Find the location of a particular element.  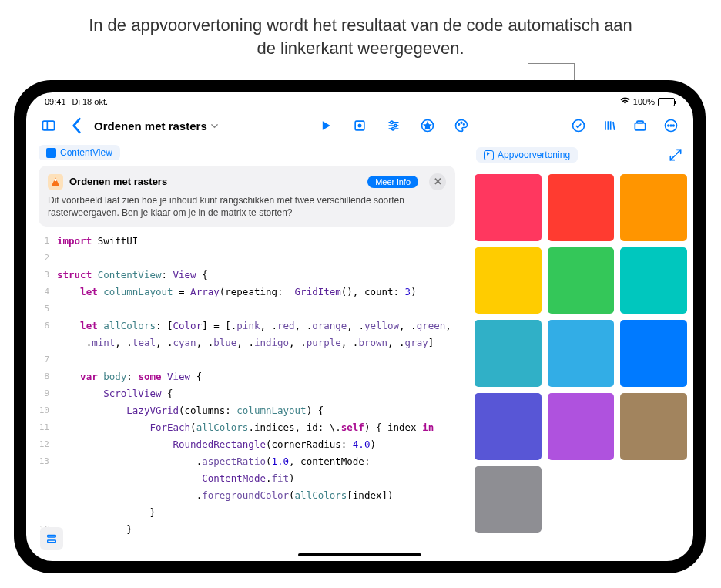

app-toolbar: Ordenen met rasters is located at coordinates (360, 126).